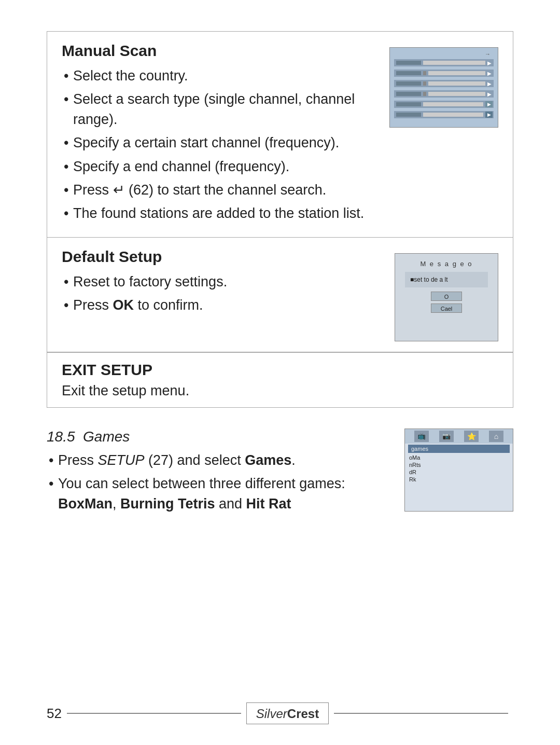 This screenshot has height=745, width=560. Describe the element at coordinates (220, 145) in the screenshot. I see `manual-scan-list: Select the country. Select a search type…` at that location.